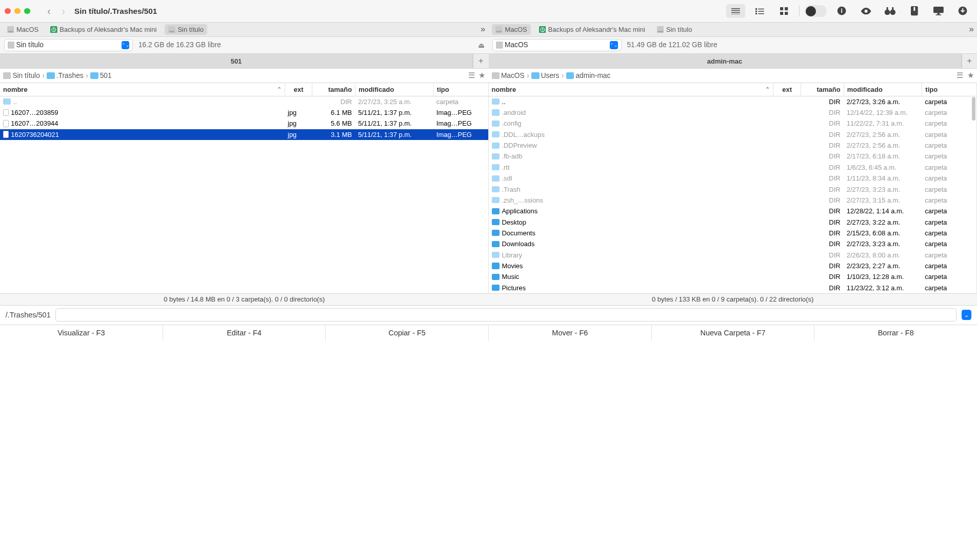  I want to click on file-row: .DDL…ackupsDIR2/27/23, 2:56 a.m.carpeta, so click(733, 134).